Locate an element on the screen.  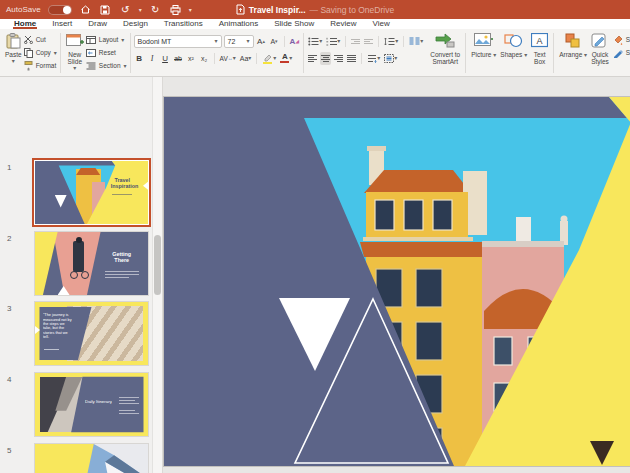
slide-thumbnail-3: "The journey is measured not by the step… is located at coordinates (92, 334).